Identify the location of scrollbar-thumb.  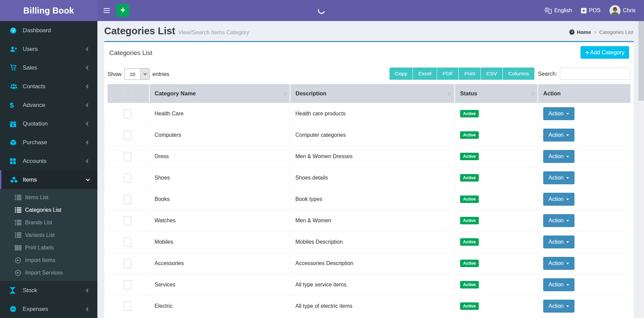
(641, 61).